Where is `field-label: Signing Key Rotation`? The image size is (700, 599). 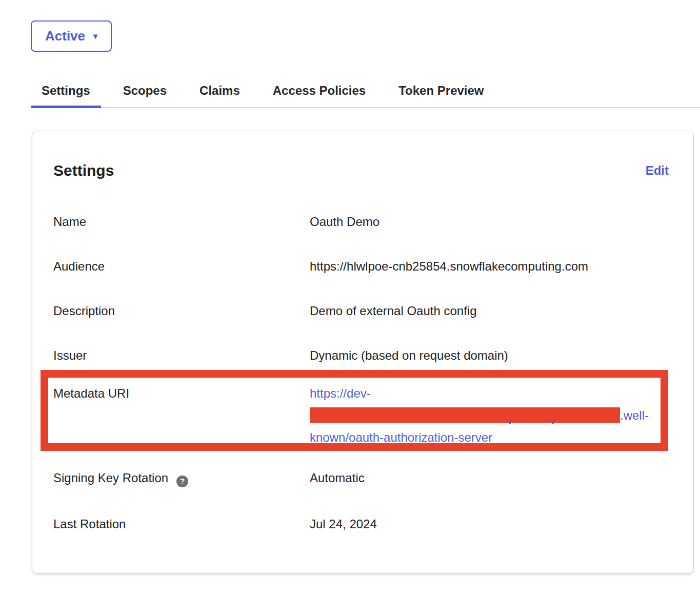 field-label: Signing Key Rotation is located at coordinates (111, 478).